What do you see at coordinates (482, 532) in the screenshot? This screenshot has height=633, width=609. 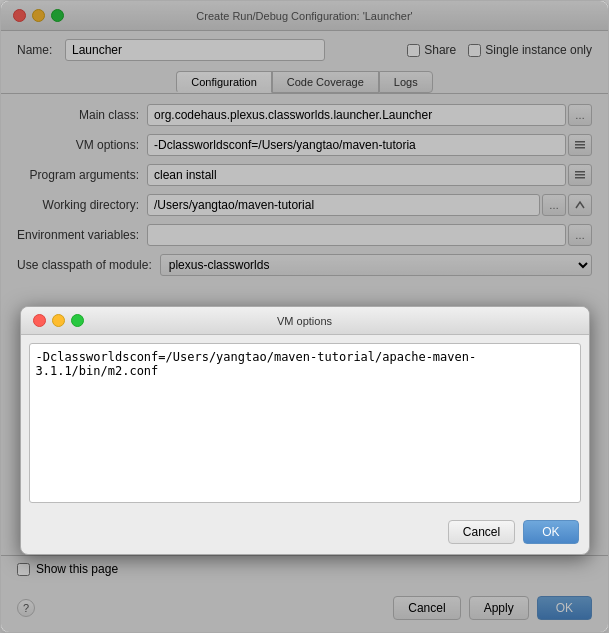 I see `inner-cancel-button: Cancel` at bounding box center [482, 532].